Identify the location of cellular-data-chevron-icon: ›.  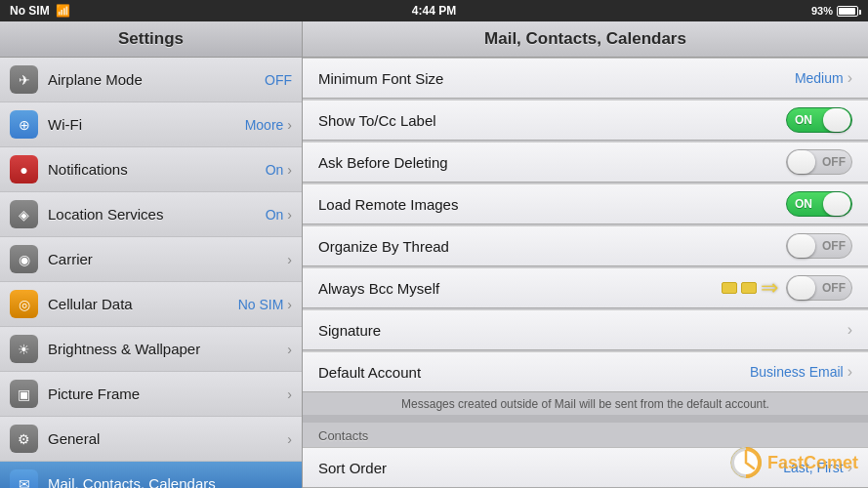
(289, 305).